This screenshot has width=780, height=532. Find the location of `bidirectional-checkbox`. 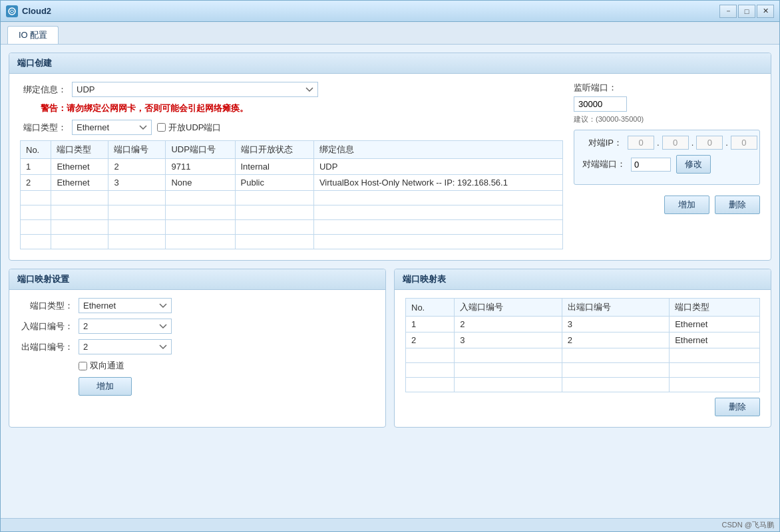

bidirectional-checkbox is located at coordinates (83, 366).